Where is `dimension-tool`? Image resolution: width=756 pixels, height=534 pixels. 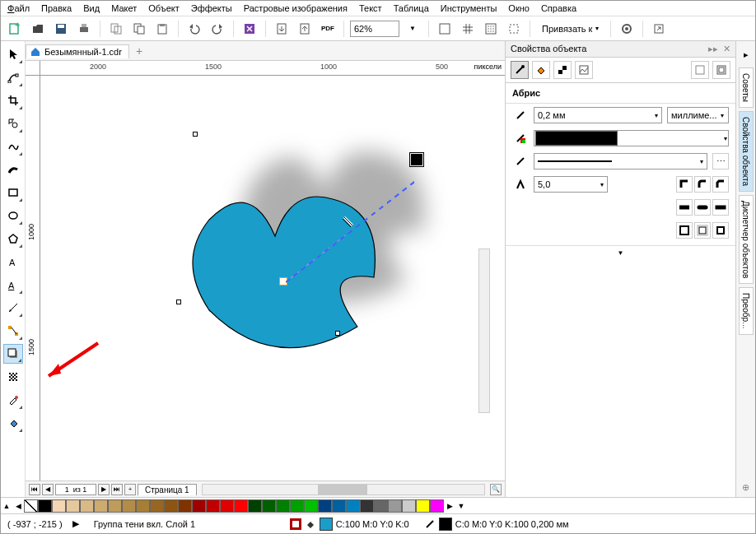 dimension-tool is located at coordinates (13, 308).